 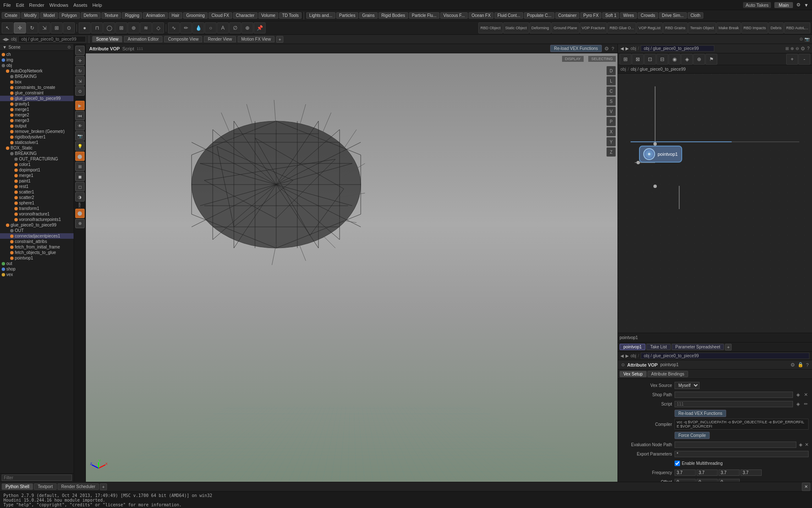 What do you see at coordinates (30, 15) in the screenshot?
I see `toolbar-modify: Modify` at bounding box center [30, 15].